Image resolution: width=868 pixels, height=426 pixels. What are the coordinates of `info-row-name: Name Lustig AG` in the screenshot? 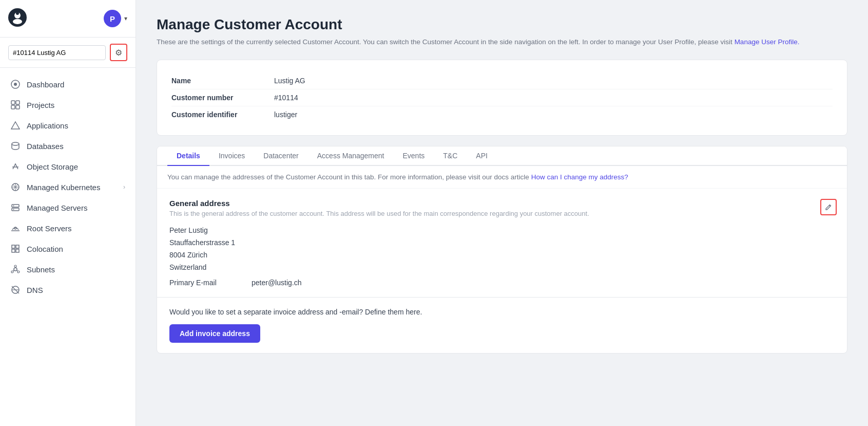 It's located at (502, 81).